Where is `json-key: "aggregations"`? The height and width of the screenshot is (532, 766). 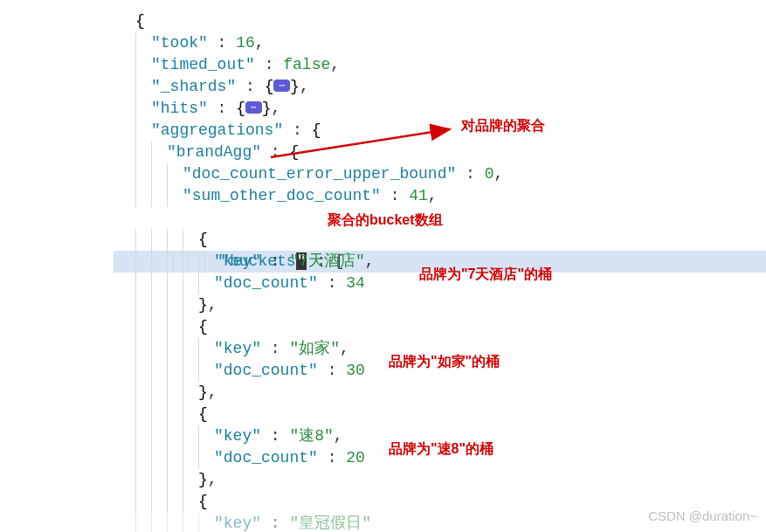
json-key: "aggregations" is located at coordinates (217, 130).